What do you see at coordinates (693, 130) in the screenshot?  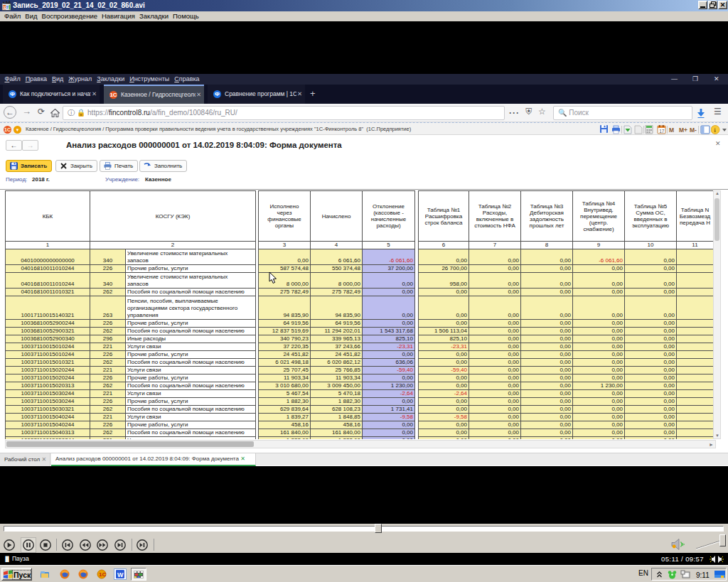 I see `svg-text: M-` at bounding box center [693, 130].